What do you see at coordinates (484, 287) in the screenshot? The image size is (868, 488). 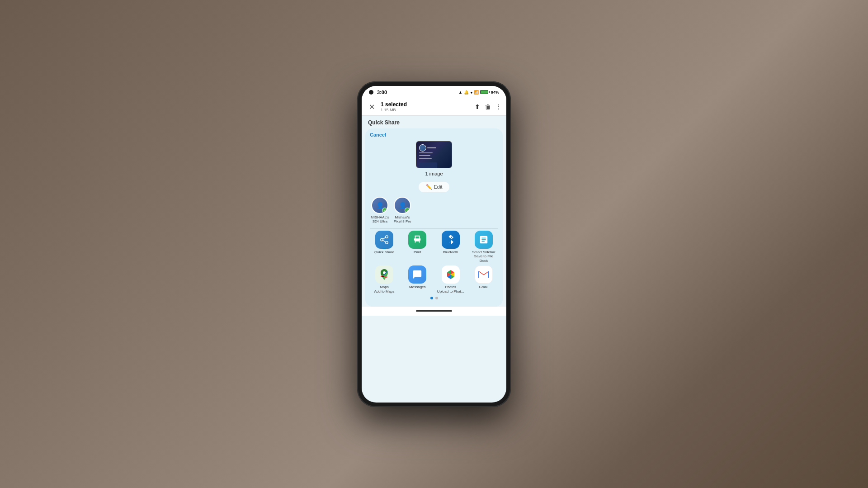 I see `gmail-label: Gmail` at bounding box center [484, 287].